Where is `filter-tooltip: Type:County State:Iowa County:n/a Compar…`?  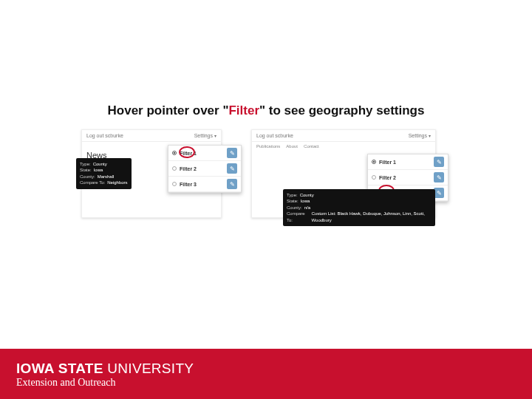
filter-tooltip: Type:County State:Iowa County:n/a Compar… is located at coordinates (359, 208).